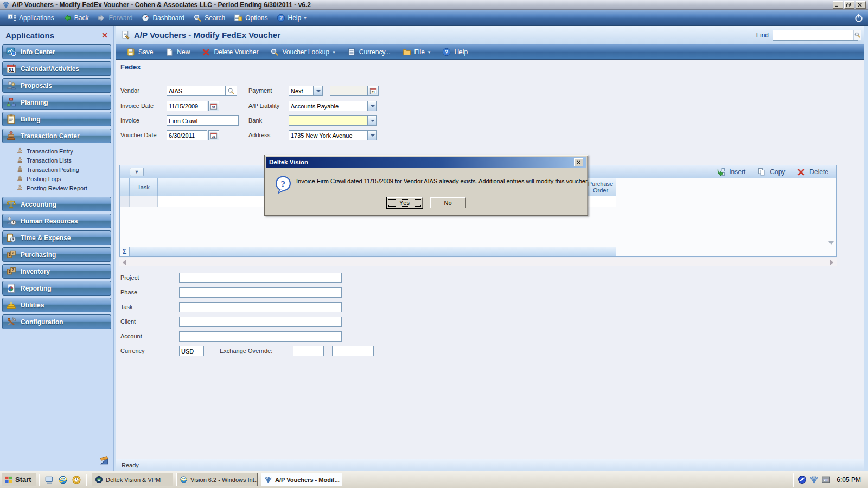 The width and height of the screenshot is (868, 488). I want to click on invoice-date-calendar-button: 31, so click(214, 106).